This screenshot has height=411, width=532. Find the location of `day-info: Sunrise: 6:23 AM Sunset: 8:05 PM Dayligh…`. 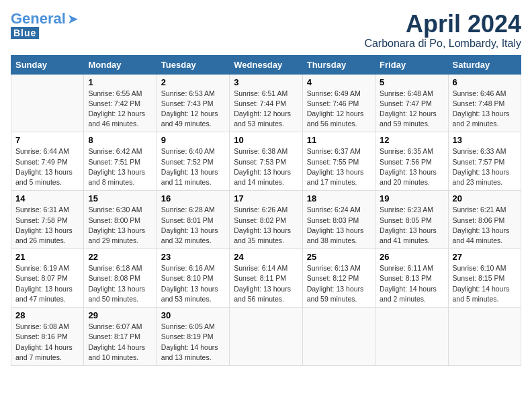

day-info: Sunrise: 6:23 AM Sunset: 8:05 PM Dayligh… is located at coordinates (411, 226).